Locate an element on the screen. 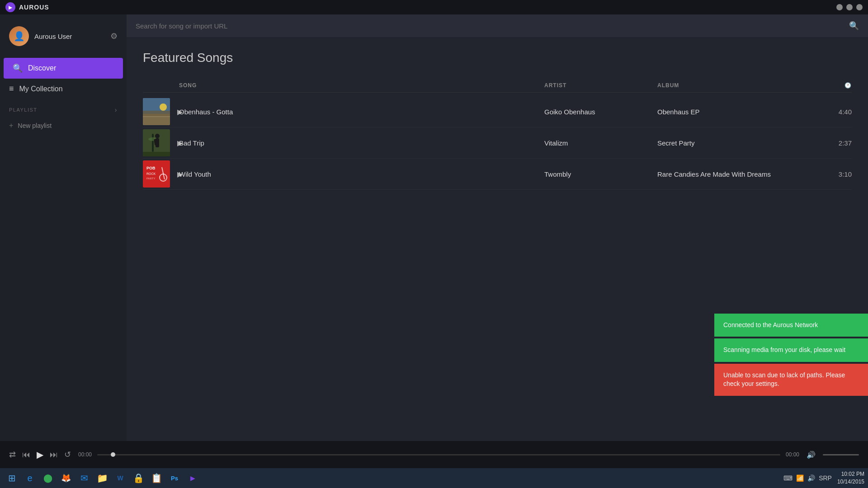 Image resolution: width=868 pixels, height=488 pixels. song-name-3: Wild Youth is located at coordinates (362, 174).